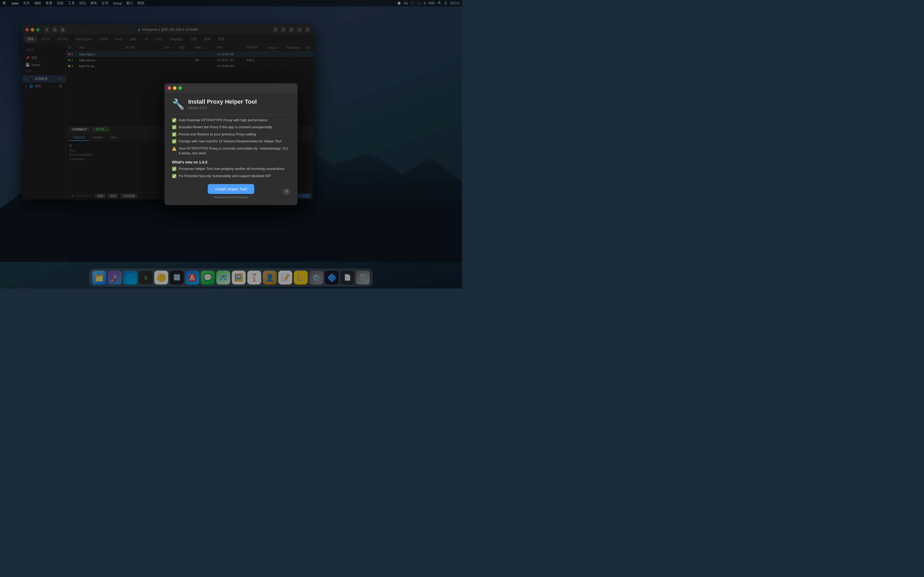 The image size is (924, 577). Describe the element at coordinates (231, 197) in the screenshot. I see `install-note: (Required Root Privileges)` at that location.